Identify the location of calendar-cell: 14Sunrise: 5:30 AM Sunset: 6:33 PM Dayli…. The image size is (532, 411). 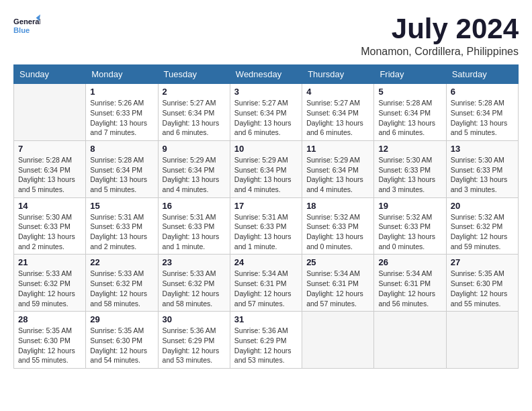
(50, 226).